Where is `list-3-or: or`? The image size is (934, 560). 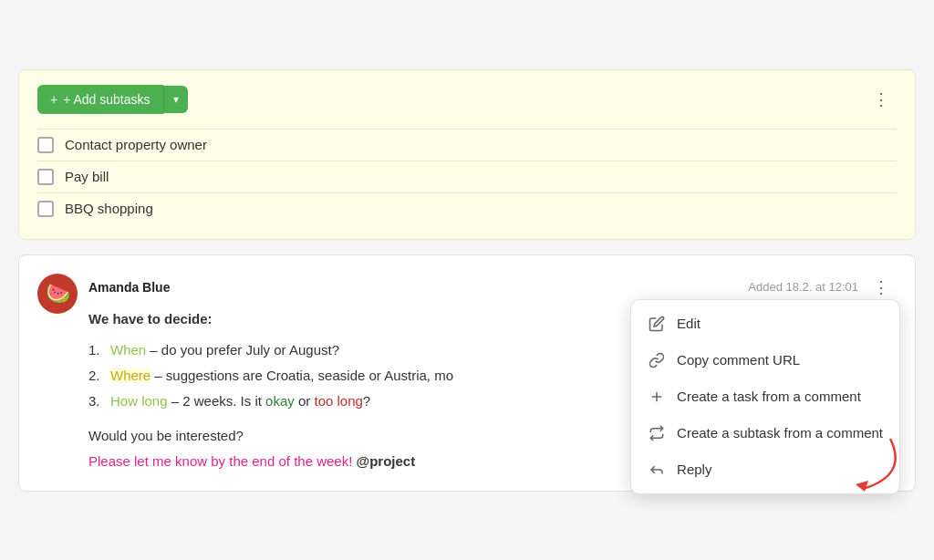
list-3-or: or is located at coordinates (305, 401).